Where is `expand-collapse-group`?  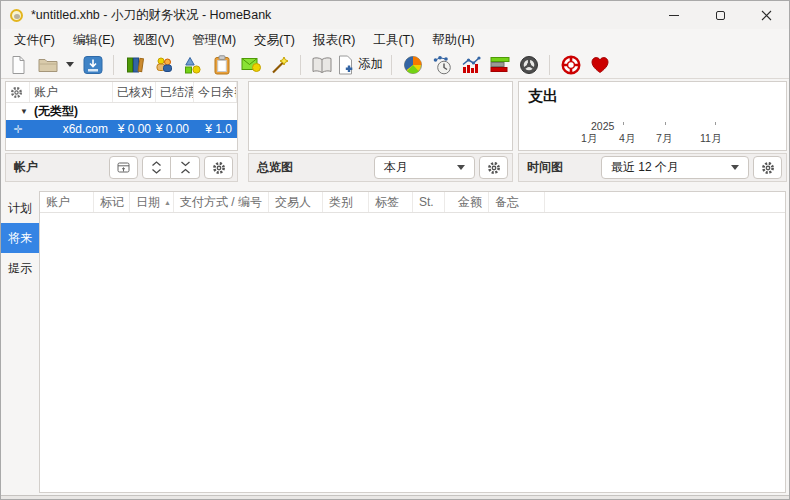 expand-collapse-group is located at coordinates (171, 168).